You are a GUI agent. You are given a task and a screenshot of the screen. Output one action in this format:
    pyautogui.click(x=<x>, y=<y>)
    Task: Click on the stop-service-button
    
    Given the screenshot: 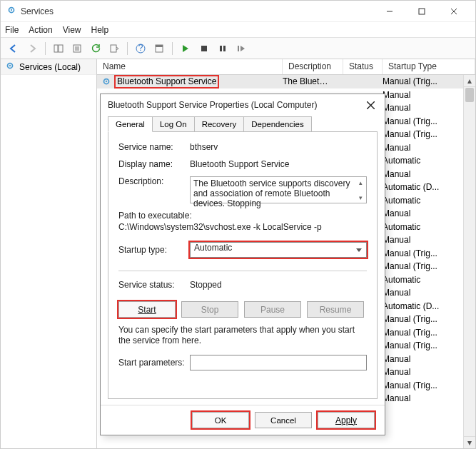 What is the action you would take?
    pyautogui.click(x=204, y=49)
    